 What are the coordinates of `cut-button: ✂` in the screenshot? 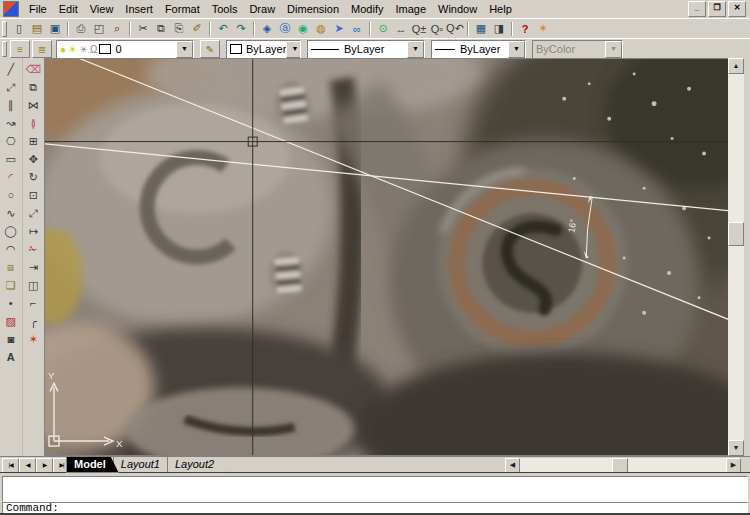 It's located at (143, 29).